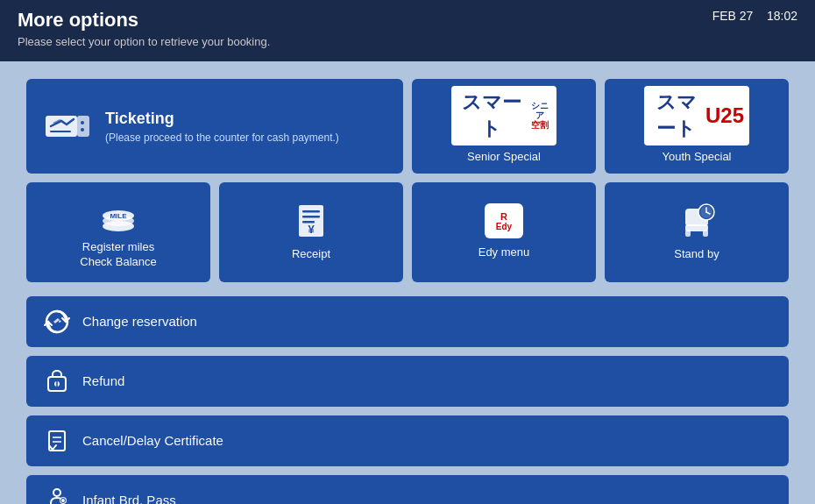 The width and height of the screenshot is (815, 504). What do you see at coordinates (408, 31) in the screenshot?
I see `header: More options Please select your option t…` at bounding box center [408, 31].